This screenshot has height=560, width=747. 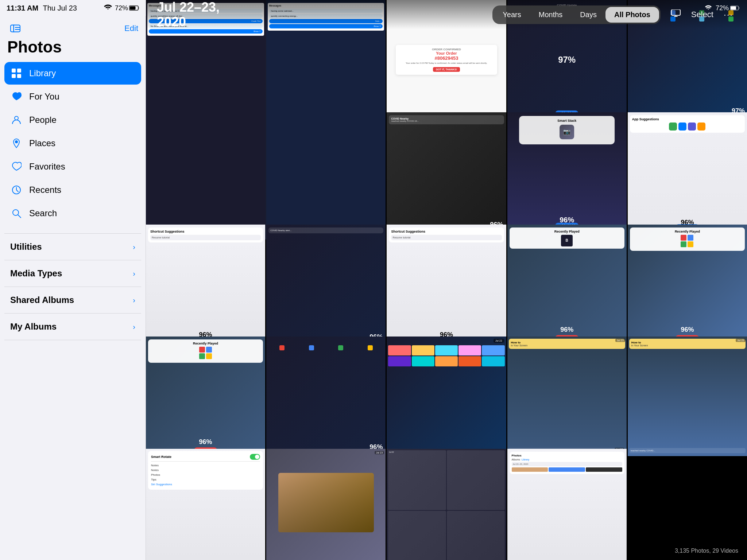 I want to click on status-icons: 72%, so click(x=122, y=8).